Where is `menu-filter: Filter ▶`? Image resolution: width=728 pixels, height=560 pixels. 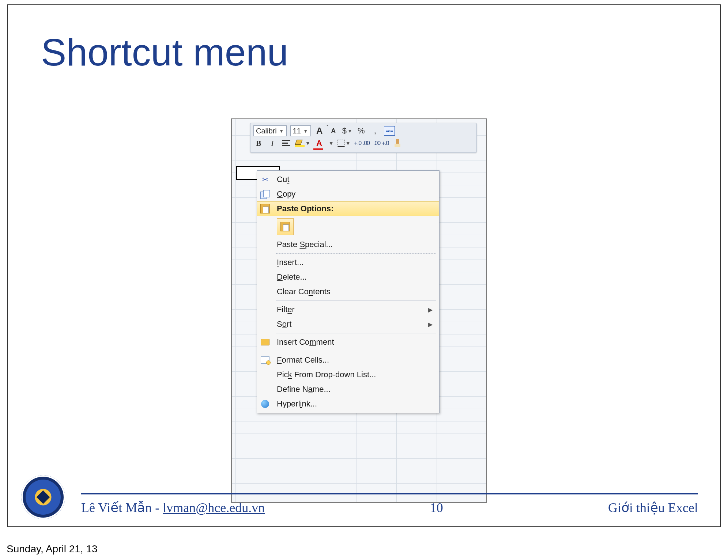
menu-filter: Filter ▶ is located at coordinates (348, 310).